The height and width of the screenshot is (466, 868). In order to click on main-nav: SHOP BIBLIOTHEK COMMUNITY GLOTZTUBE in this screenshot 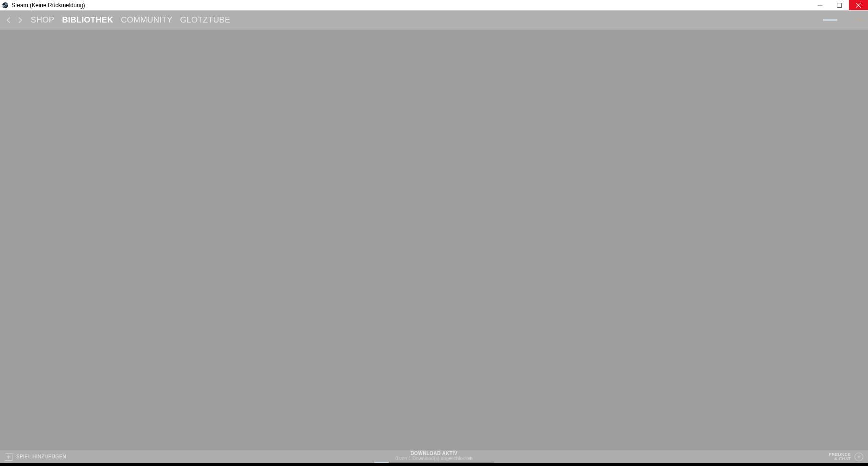, I will do `click(434, 20)`.